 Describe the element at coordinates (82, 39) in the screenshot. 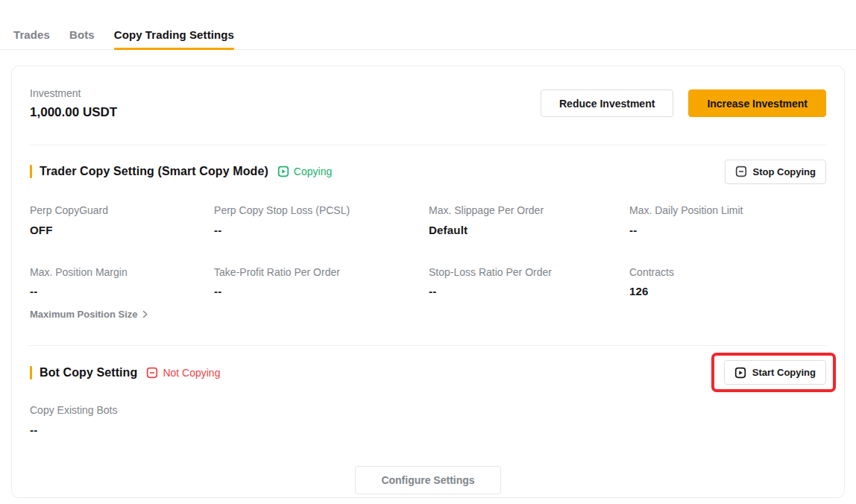

I see `tab-bots: Bots` at that location.